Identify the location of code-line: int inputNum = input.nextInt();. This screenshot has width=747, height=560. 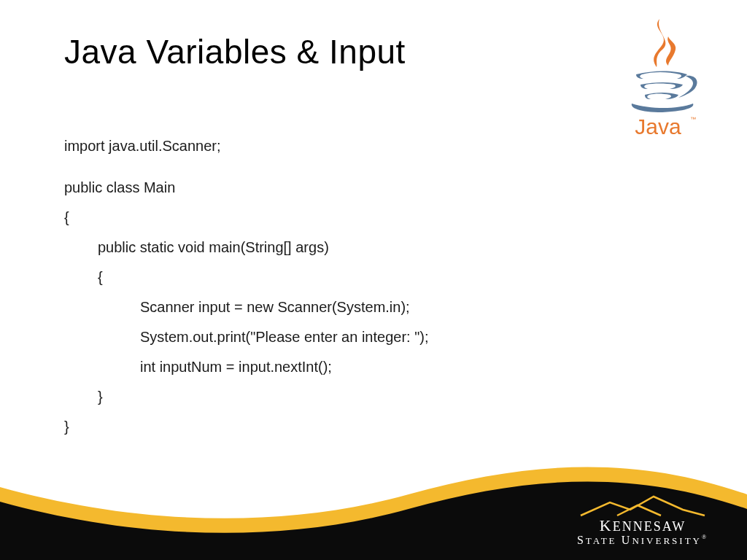
(247, 368).